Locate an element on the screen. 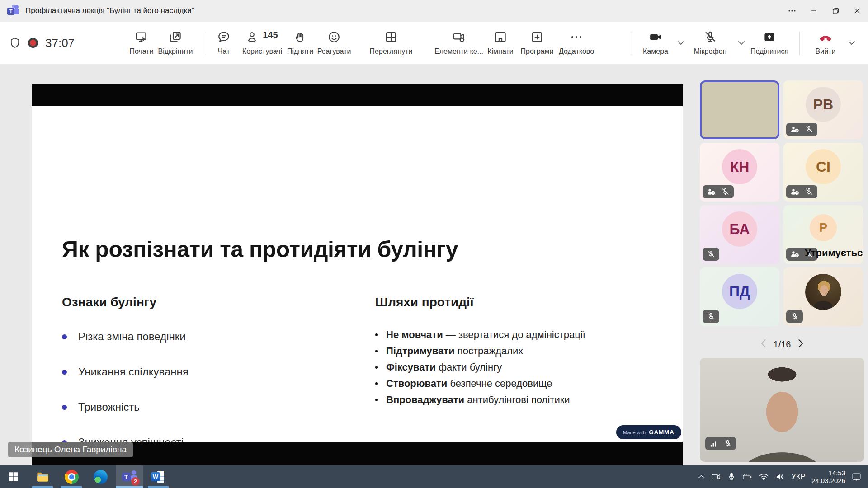  close-button is located at coordinates (857, 11).